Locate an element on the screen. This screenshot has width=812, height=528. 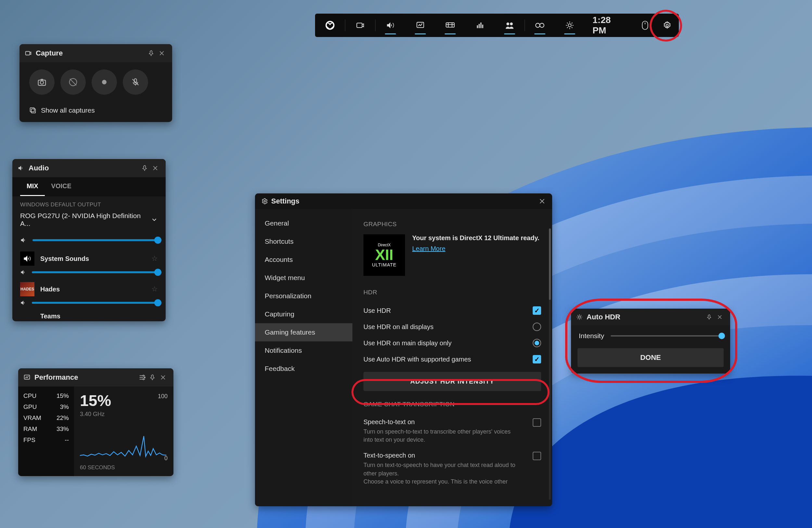
directx12-badge: DirectX XII ULTIMATE is located at coordinates (384, 255).